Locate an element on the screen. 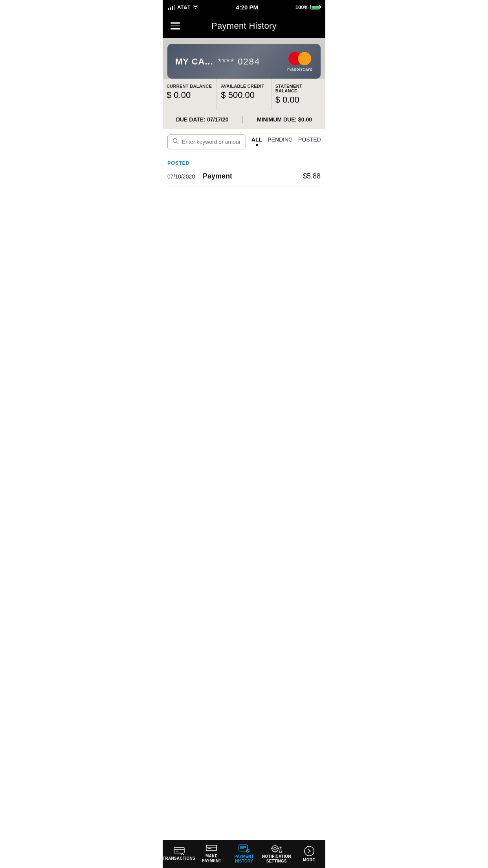  statement-balance-value: $ 0.00 is located at coordinates (299, 100).